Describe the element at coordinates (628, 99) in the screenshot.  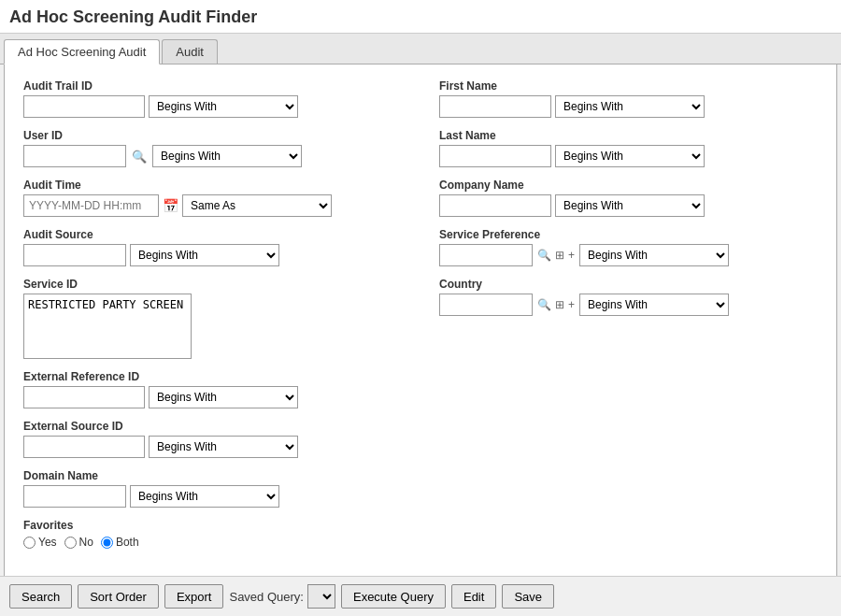
I see `first-name-group: First Name Begins With Contains Ends Wit…` at that location.